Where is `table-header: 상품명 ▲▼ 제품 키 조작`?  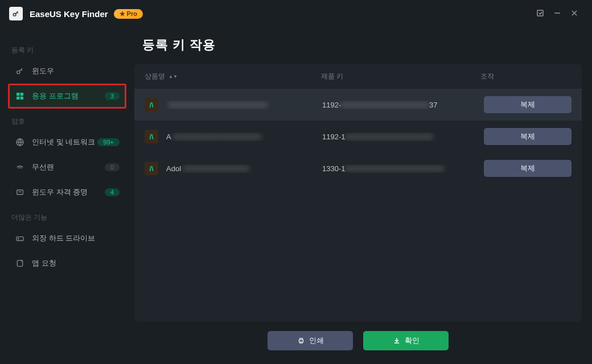 table-header: 상품명 ▲▼ 제품 키 조작 is located at coordinates (358, 76).